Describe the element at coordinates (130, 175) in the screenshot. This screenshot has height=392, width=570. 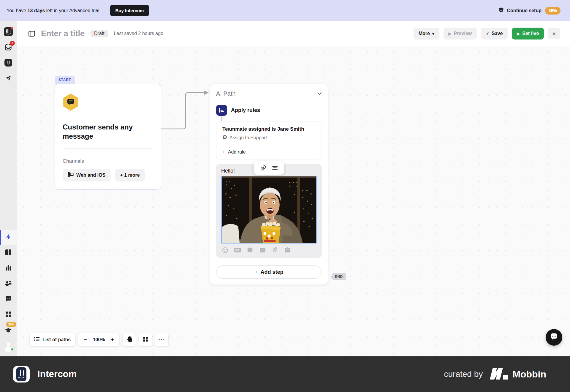
I see `more-channels-chip: + 1 more` at that location.